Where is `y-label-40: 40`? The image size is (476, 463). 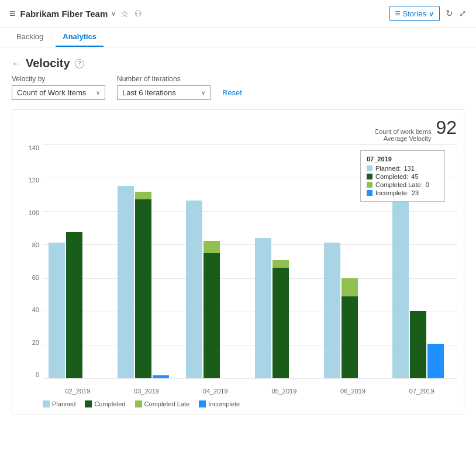
y-label-40: 40 is located at coordinates (36, 310).